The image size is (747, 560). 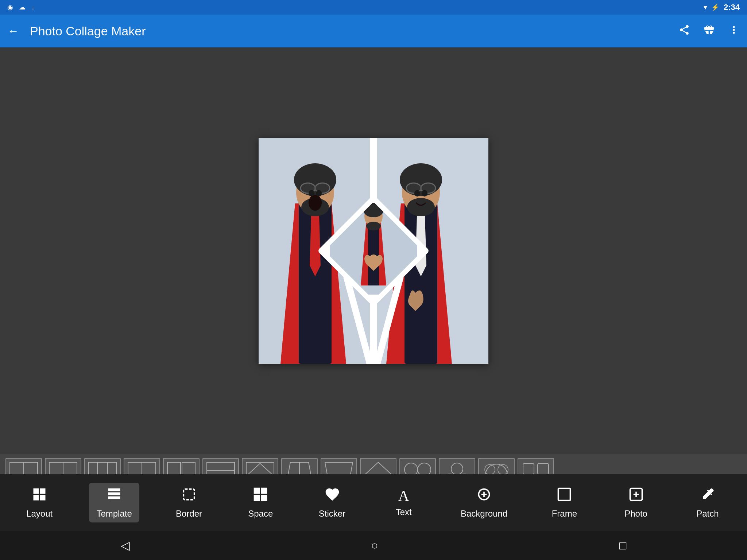 What do you see at coordinates (708, 496) in the screenshot?
I see `patch-icon` at bounding box center [708, 496].